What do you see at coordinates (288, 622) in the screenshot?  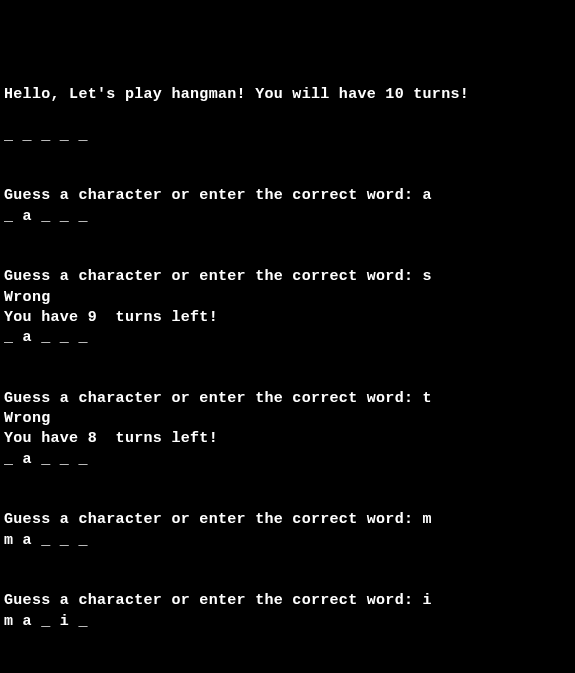 I see `terminal-line: m a _ i _` at bounding box center [288, 622].